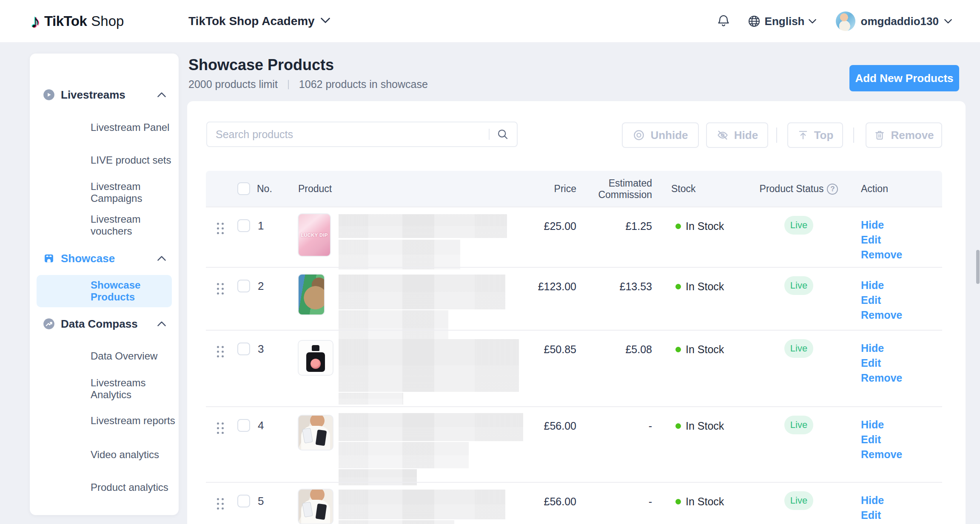 The width and height of the screenshot is (980, 524). Describe the element at coordinates (490, 21) in the screenshot. I see `top-bar: ♪ TikTok Shop TikTok Shop Academy Englis…` at that location.